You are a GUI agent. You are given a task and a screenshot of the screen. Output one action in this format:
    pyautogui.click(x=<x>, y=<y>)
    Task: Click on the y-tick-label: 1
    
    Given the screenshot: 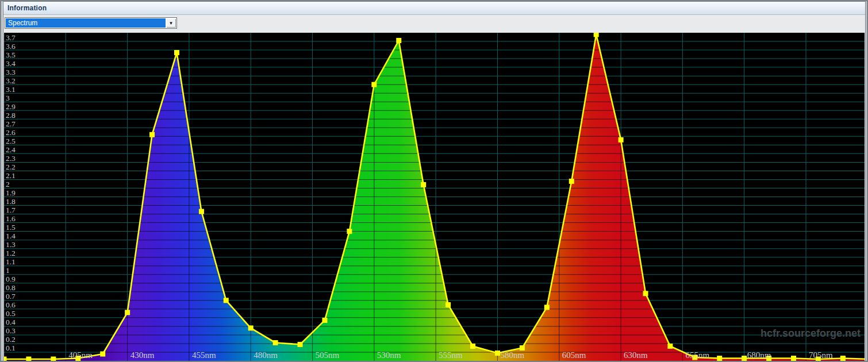 What is the action you would take?
    pyautogui.click(x=8, y=270)
    